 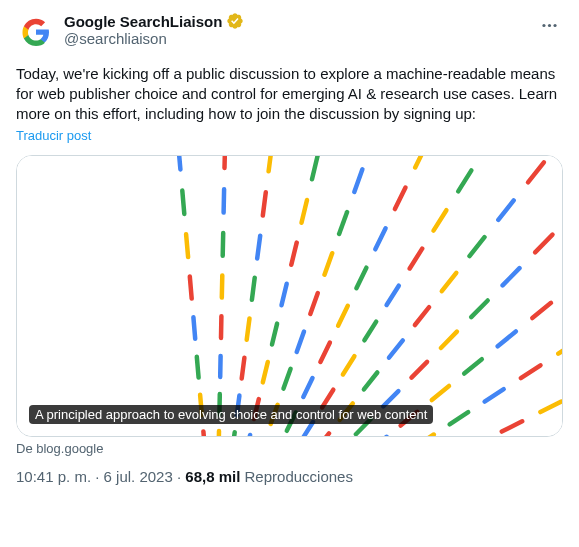 What do you see at coordinates (231, 414) in the screenshot?
I see `card-caption: A principled approach to evolving choice…` at bounding box center [231, 414].